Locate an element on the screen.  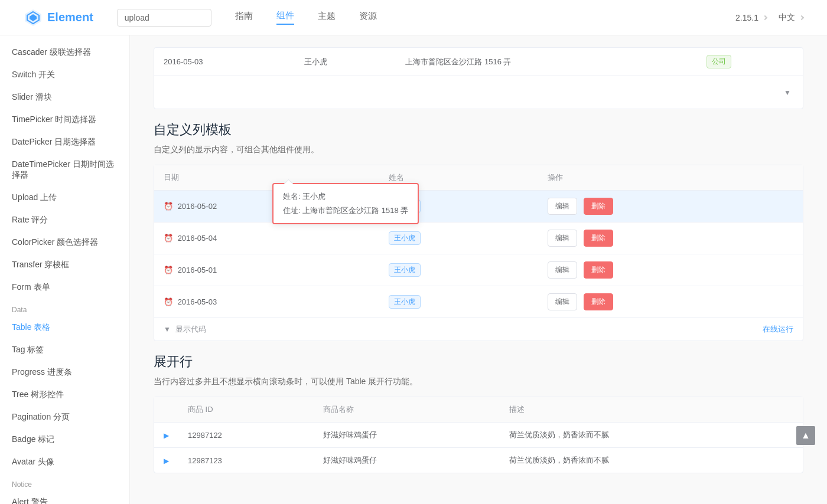
col-action: 操作 is located at coordinates (670, 178).